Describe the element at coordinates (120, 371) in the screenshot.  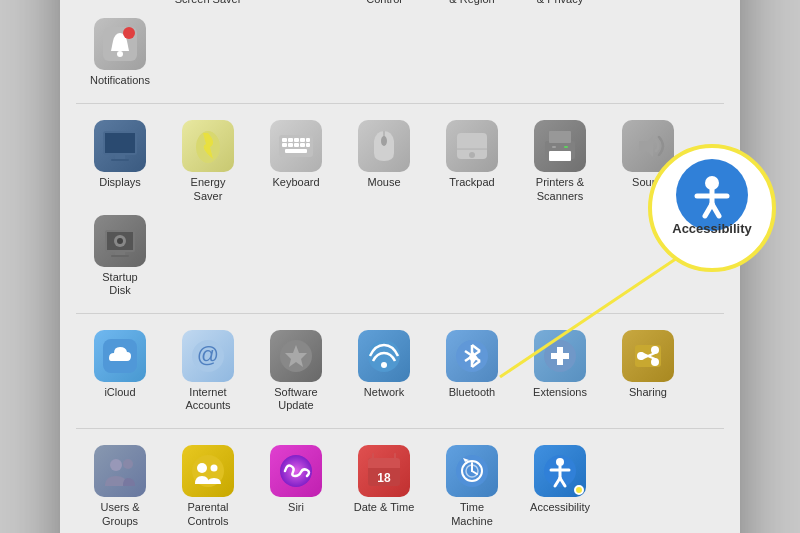
I see `pref-icloud: iCloud` at that location.